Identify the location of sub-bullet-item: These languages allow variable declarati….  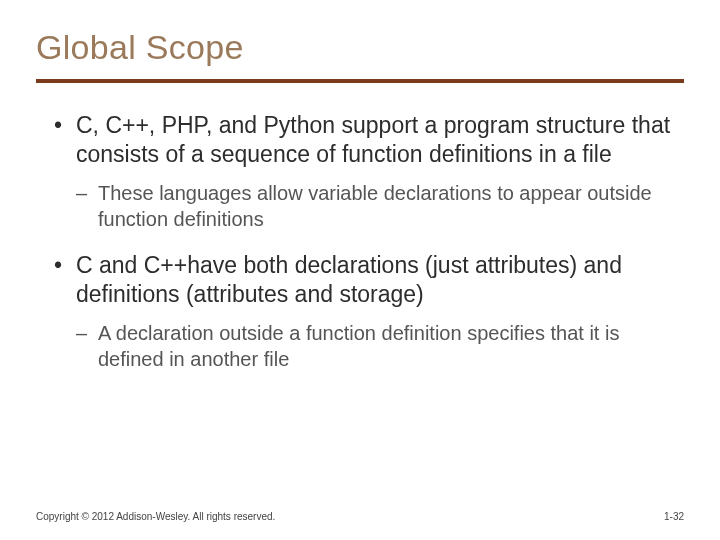
(377, 206).